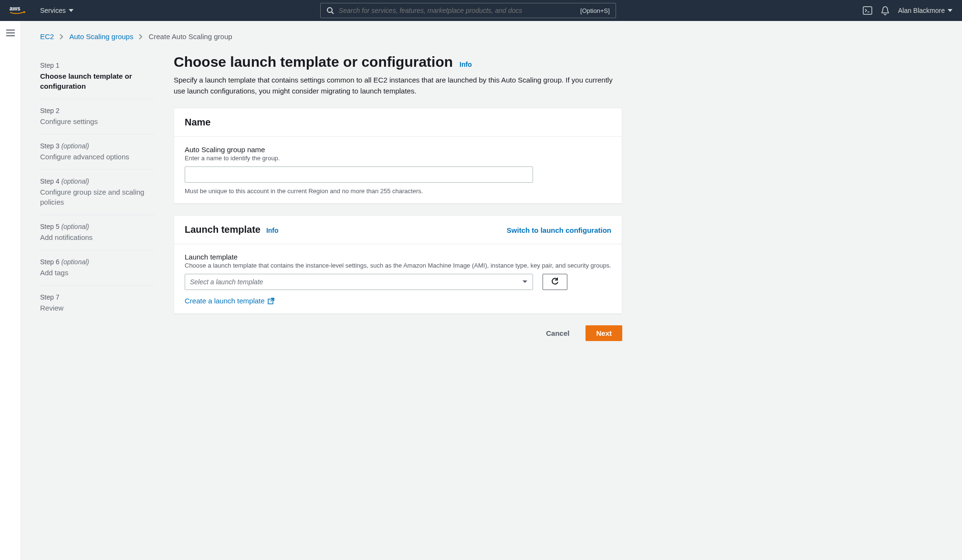  I want to click on page-title: Choose launch template or configuration, so click(313, 62).